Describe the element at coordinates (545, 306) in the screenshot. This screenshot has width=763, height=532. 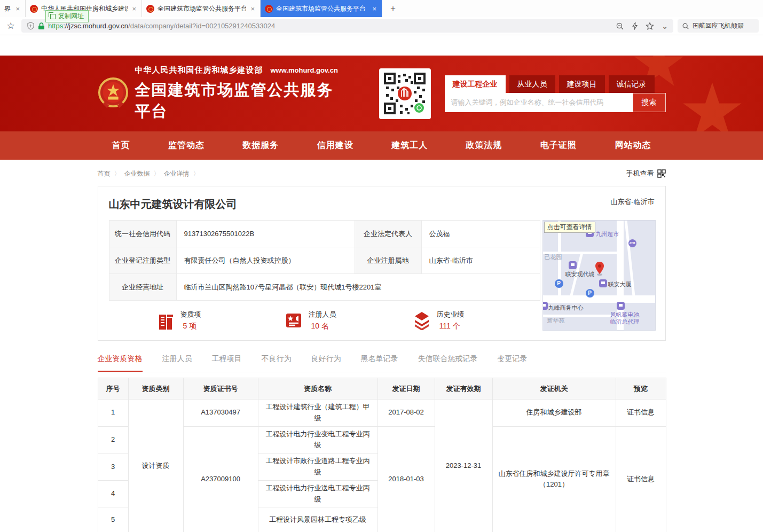
I see `building-marker-icon` at that location.